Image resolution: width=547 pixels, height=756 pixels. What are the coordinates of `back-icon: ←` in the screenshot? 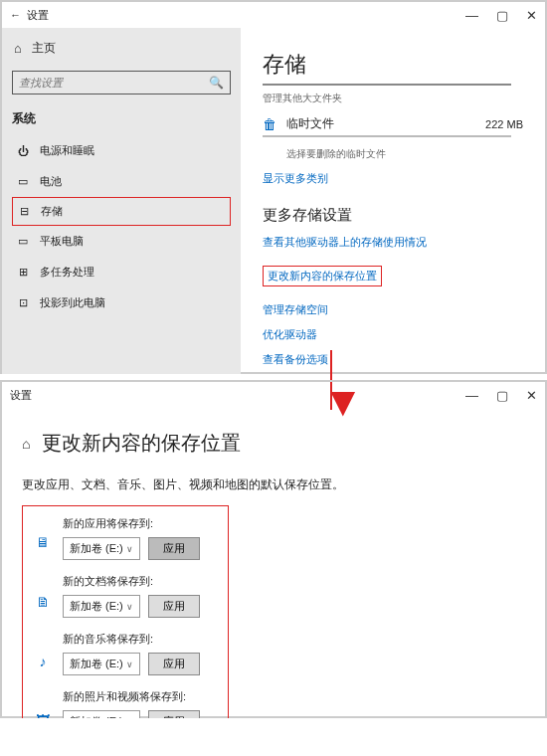 It's located at (16, 15).